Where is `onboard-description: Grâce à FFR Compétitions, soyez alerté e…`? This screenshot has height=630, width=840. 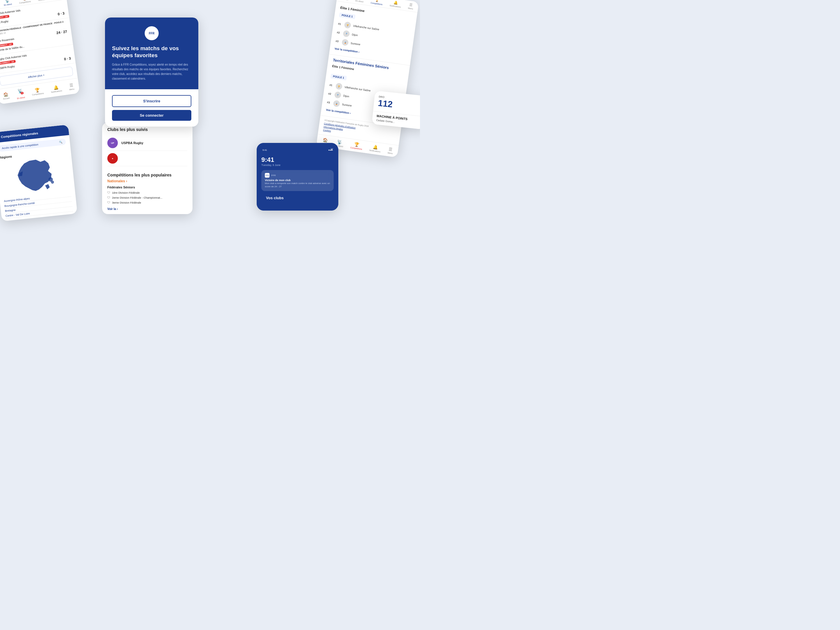
onboard-description: Grâce à FFR Compétitions, soyez alerté e… is located at coordinates (152, 72).